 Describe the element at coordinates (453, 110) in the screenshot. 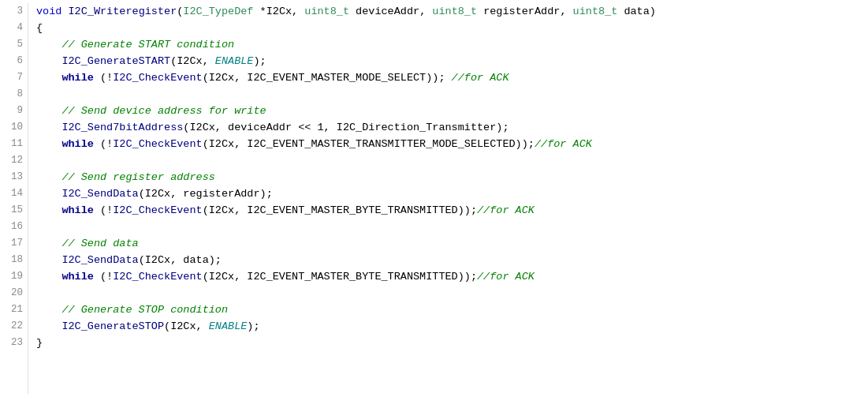

I see `code-line: // Send device address for write` at that location.